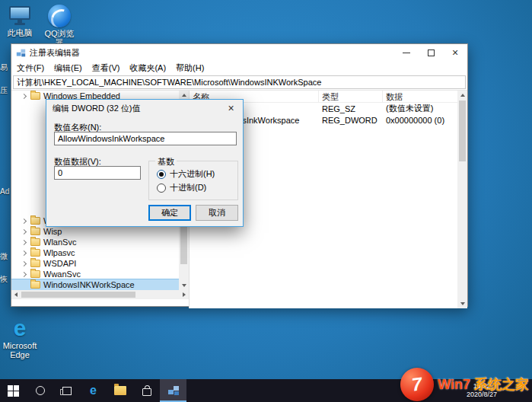 This screenshot has height=402, width=532. I want to click on this-pc-icon, so click(20, 17).